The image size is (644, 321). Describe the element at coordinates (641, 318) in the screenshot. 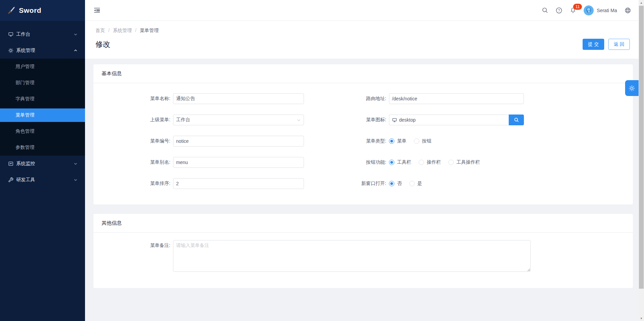

I see `scroll-down-arrow: ▼` at that location.